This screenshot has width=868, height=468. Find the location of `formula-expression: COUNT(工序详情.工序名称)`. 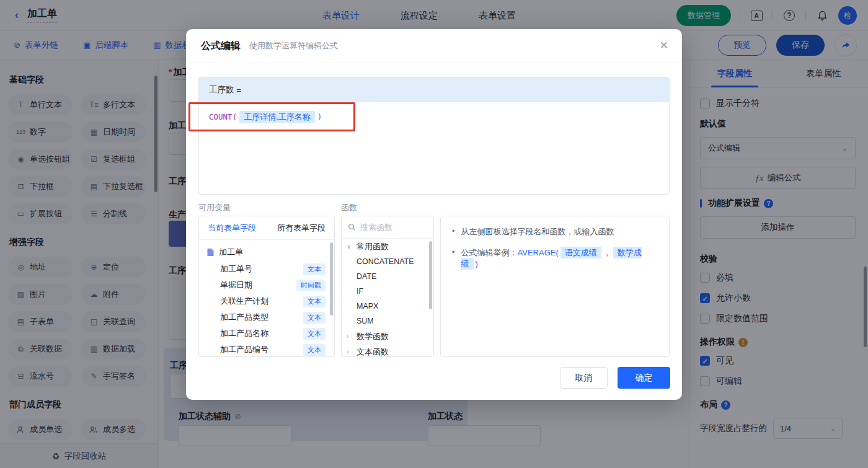

formula-expression: COUNT(工序详情.工序名称) is located at coordinates (434, 117).